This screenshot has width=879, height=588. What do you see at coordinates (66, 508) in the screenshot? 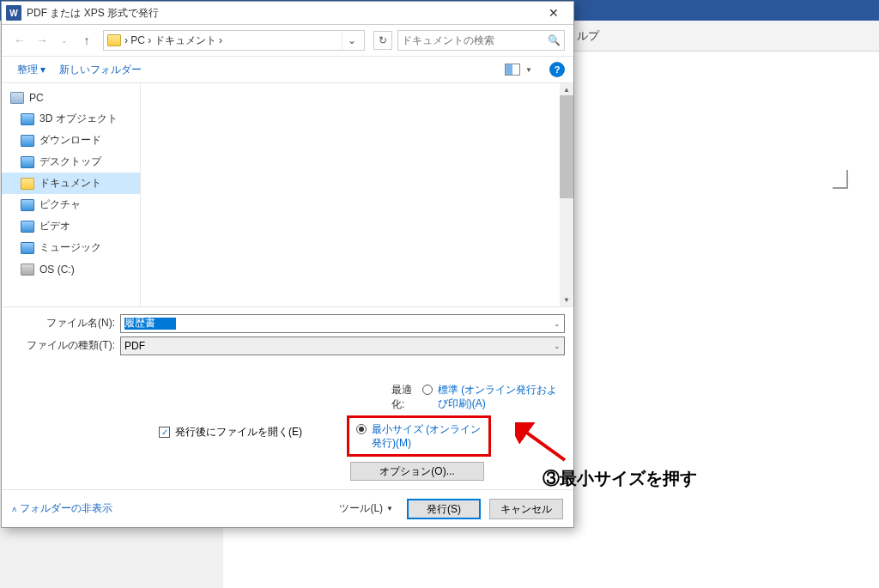
I see `hide-folders-label: フォルダーの非表示` at bounding box center [66, 508].